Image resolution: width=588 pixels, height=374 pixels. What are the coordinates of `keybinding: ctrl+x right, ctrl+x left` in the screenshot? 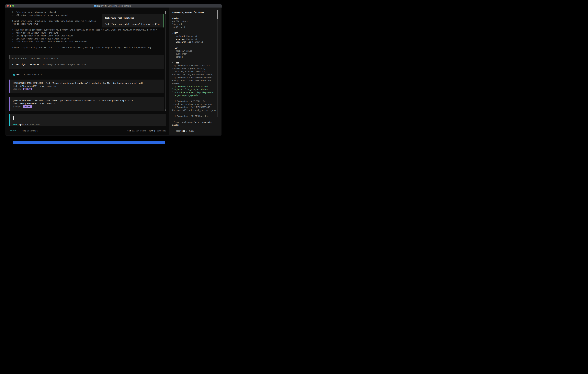 It's located at (27, 64).